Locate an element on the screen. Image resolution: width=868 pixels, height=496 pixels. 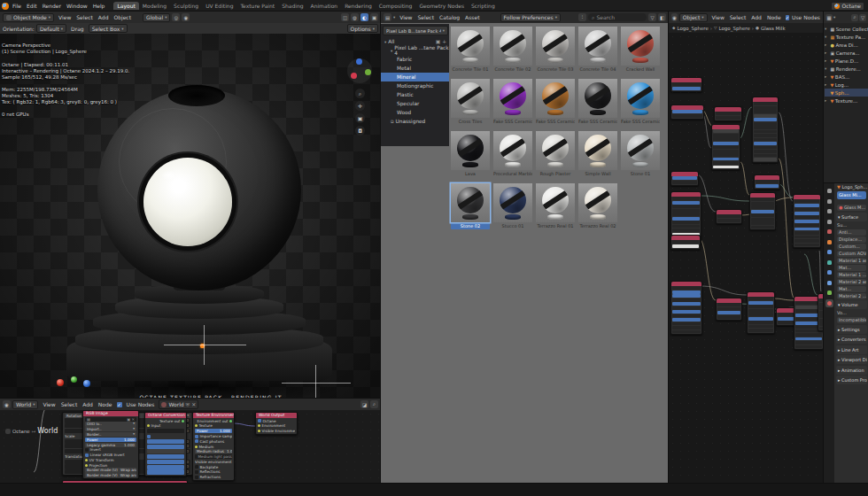
node-row: Environment is located at coordinates (276, 425).